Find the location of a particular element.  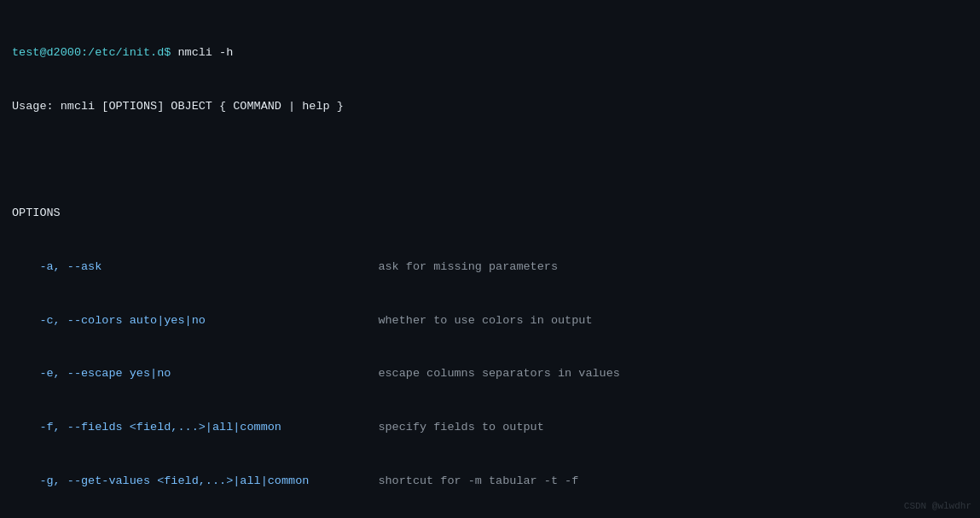

option-c: -c, --colors auto|yes|no whether to use … is located at coordinates (490, 321).